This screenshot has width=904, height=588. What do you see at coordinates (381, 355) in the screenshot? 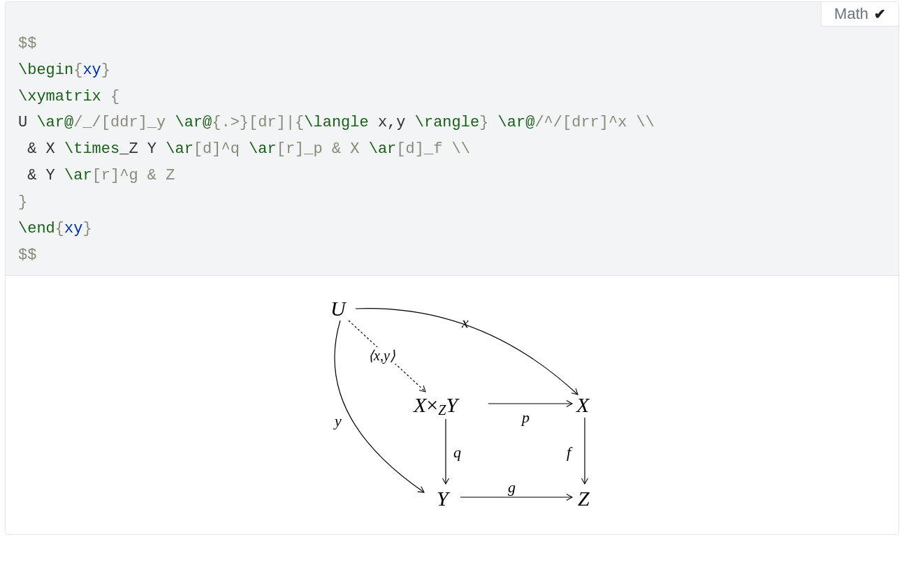
I see `label-xy: ⟨x,y⟩` at bounding box center [381, 355].